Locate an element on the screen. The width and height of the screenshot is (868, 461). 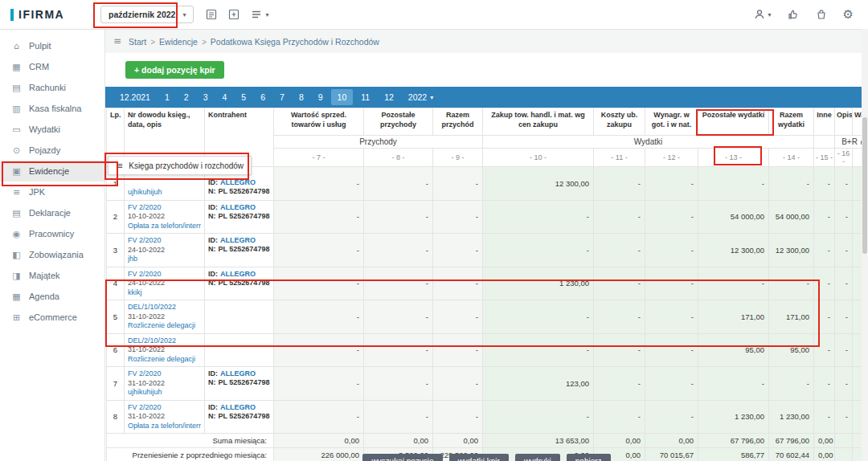
cell-col-13: 1 230,00 is located at coordinates (734, 417).